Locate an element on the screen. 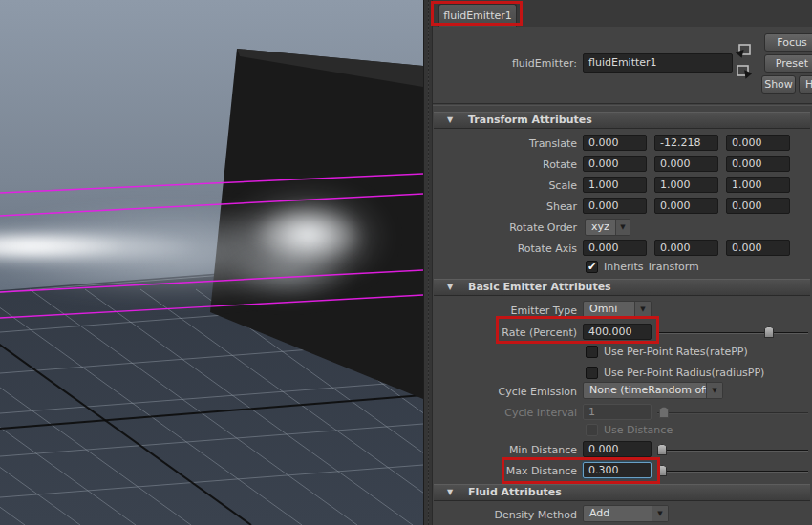 The height and width of the screenshot is (525, 812). node-name-field: fluidEmitter1 is located at coordinates (657, 63).